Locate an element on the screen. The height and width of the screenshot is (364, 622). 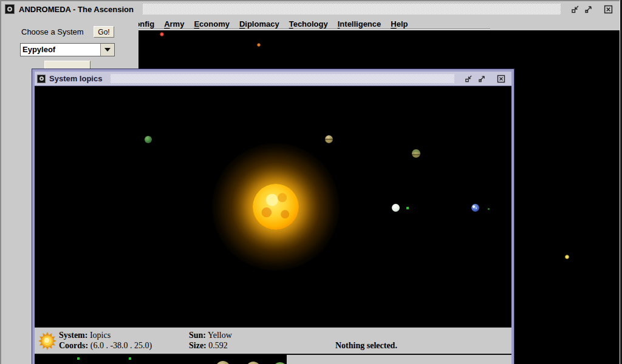
planet-blue is located at coordinates (475, 207).